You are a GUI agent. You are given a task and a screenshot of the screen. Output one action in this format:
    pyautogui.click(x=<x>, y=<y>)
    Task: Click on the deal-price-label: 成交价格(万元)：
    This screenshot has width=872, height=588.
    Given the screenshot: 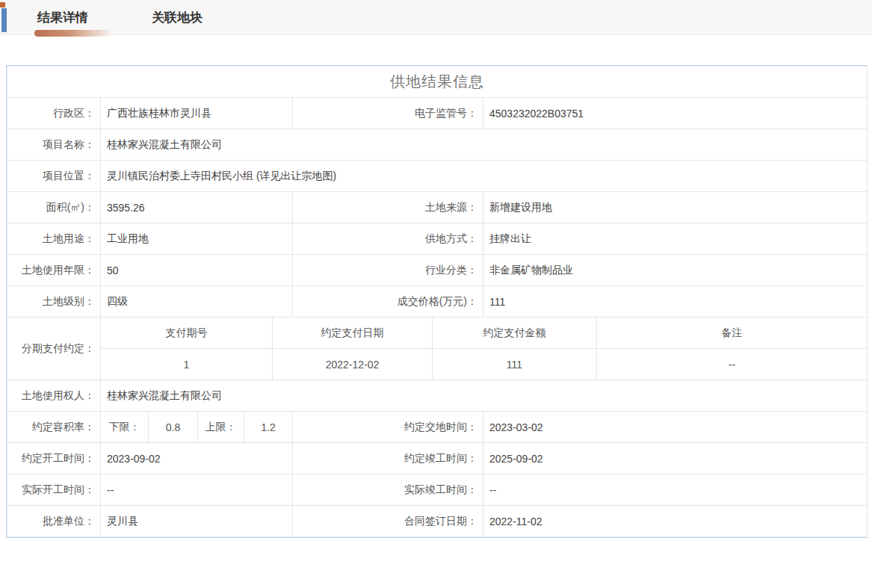 What is the action you would take?
    pyautogui.click(x=389, y=302)
    